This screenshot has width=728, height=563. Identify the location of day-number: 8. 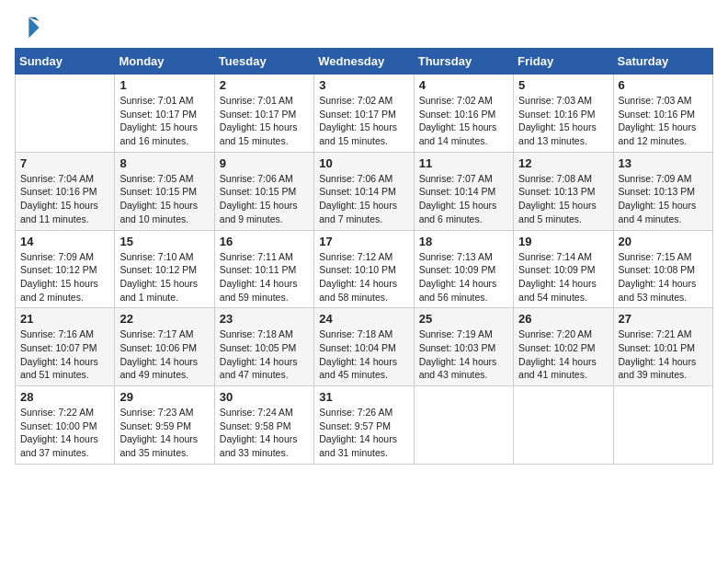
(164, 164).